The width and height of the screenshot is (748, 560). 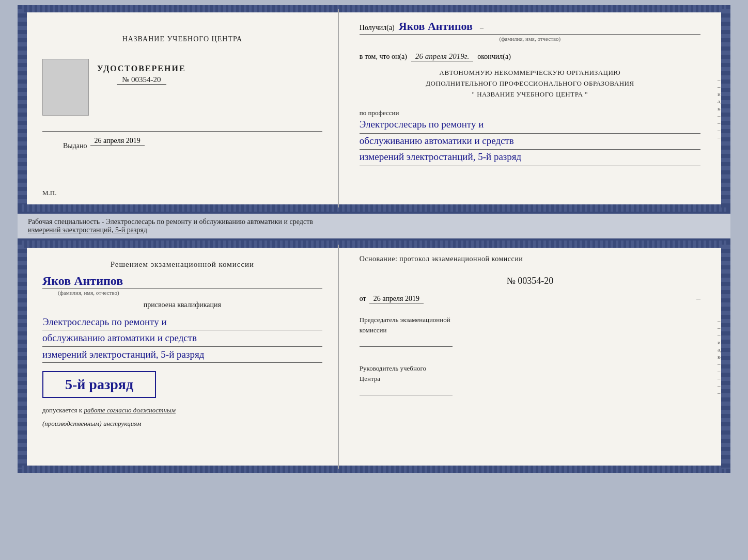 I want to click on vtom-prefix: в том, что он(а), so click(x=383, y=57).